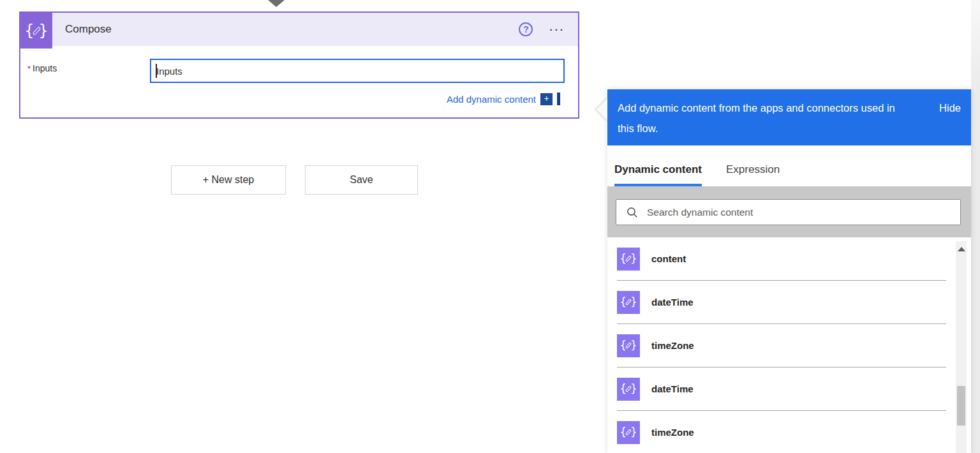 Image resolution: width=980 pixels, height=453 pixels. I want to click on required-marker: *, so click(29, 69).